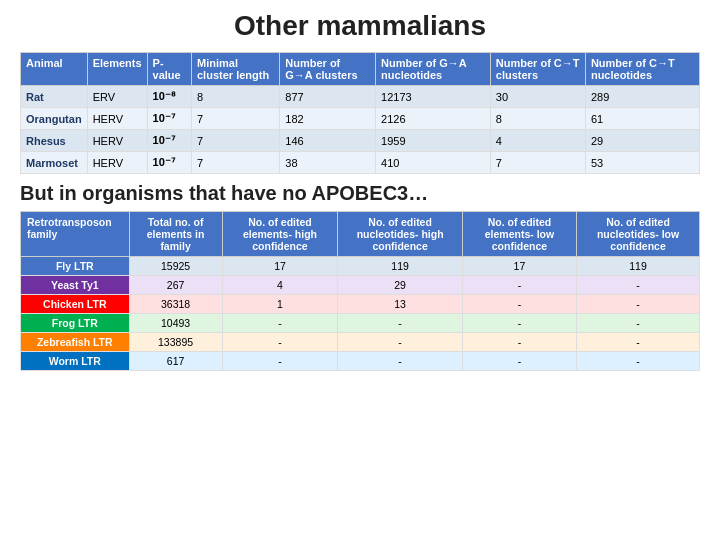  Describe the element at coordinates (360, 194) in the screenshot. I see `subtitle: But in organisms that have no APOBEC3…` at that location.